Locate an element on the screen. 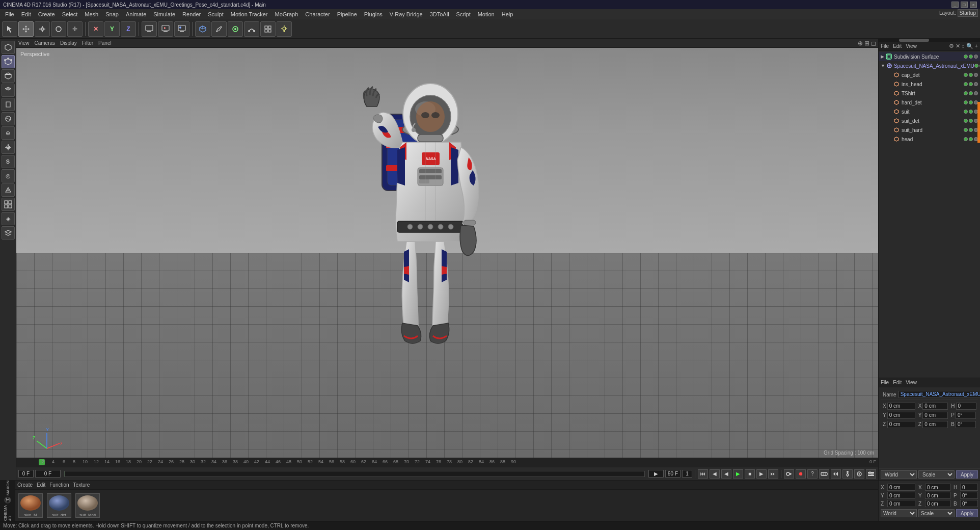  ipr-btn is located at coordinates (182, 29).